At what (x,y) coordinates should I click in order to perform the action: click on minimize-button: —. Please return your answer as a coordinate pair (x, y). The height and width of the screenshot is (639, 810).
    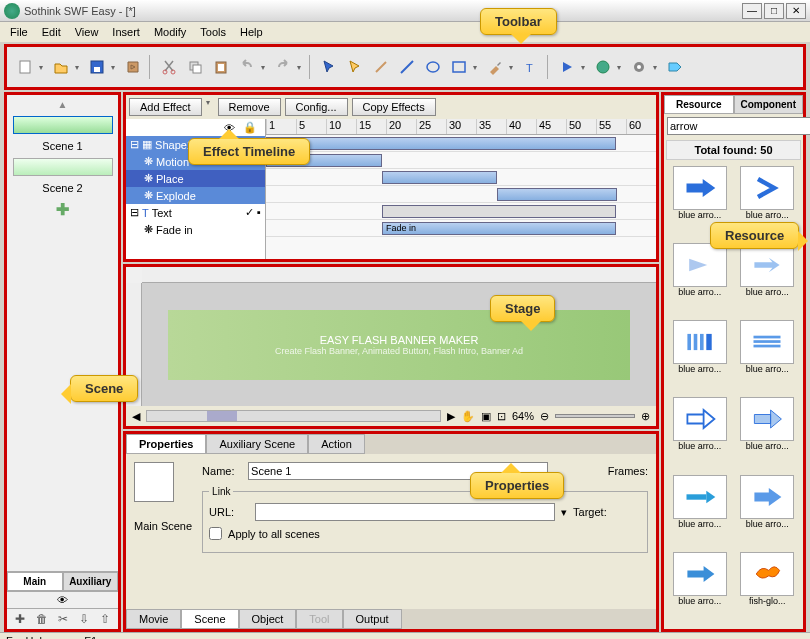
    Looking at the image, I should click on (752, 11).